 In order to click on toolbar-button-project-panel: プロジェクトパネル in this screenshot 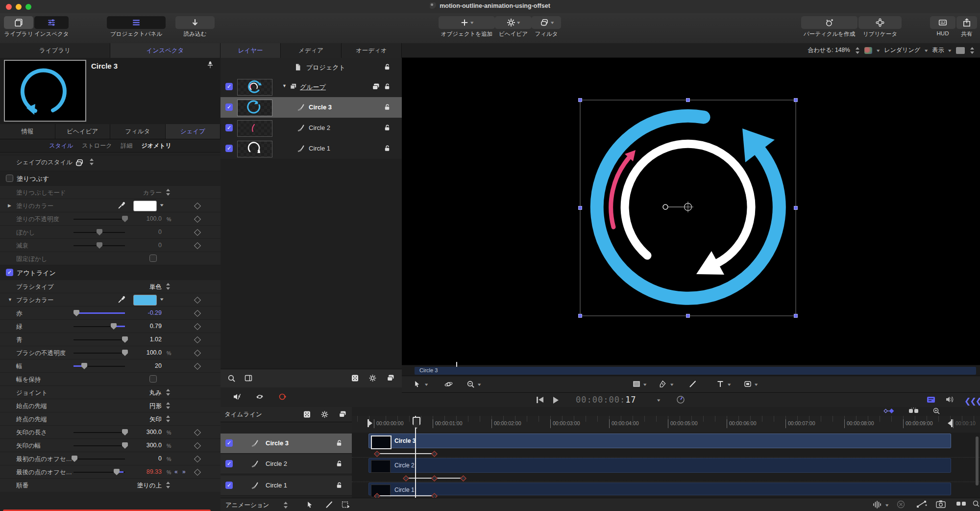, I will do `click(136, 27)`.